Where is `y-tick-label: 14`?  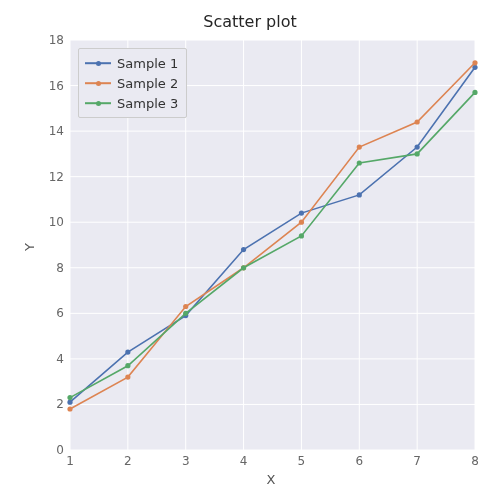 y-tick-label: 14 is located at coordinates (49, 131).